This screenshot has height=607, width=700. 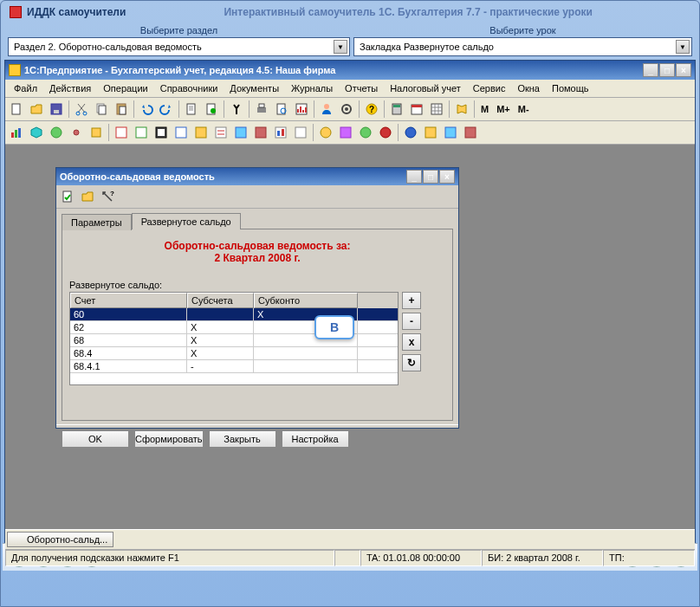 What do you see at coordinates (166, 109) in the screenshot?
I see `redo-icon` at bounding box center [166, 109].